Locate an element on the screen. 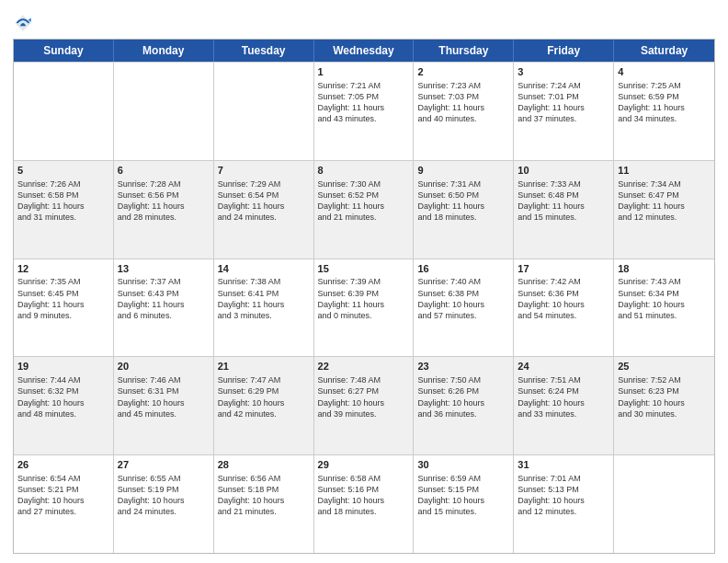 Image resolution: width=728 pixels, height=563 pixels. day-number: 22 is located at coordinates (364, 366).